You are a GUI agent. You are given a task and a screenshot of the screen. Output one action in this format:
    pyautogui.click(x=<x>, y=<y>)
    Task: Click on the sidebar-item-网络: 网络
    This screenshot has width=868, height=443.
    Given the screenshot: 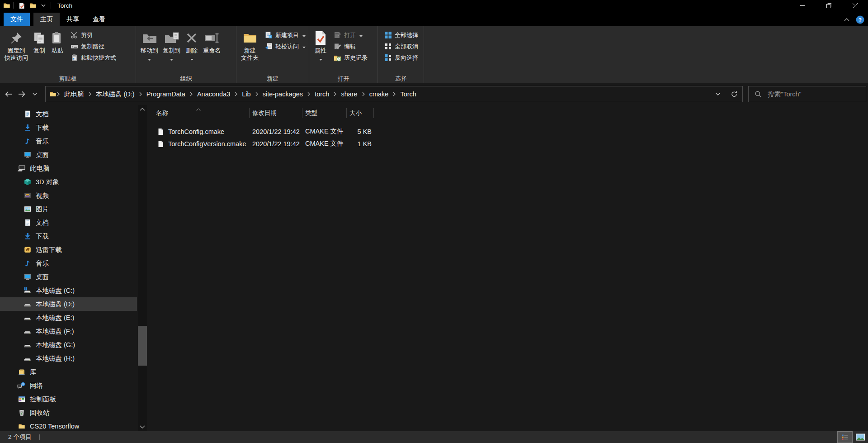 What is the action you would take?
    pyautogui.click(x=69, y=386)
    